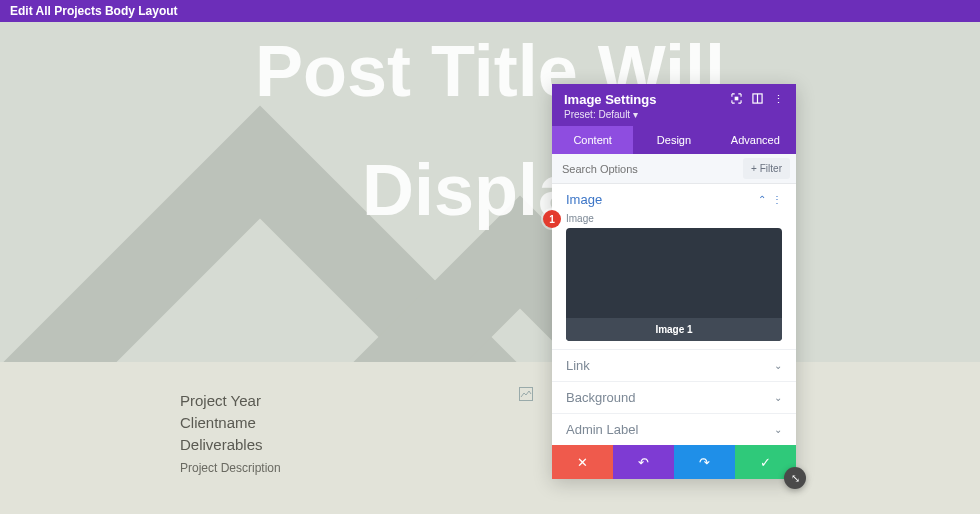  I want to click on section-more-icon: ⋮, so click(777, 200).